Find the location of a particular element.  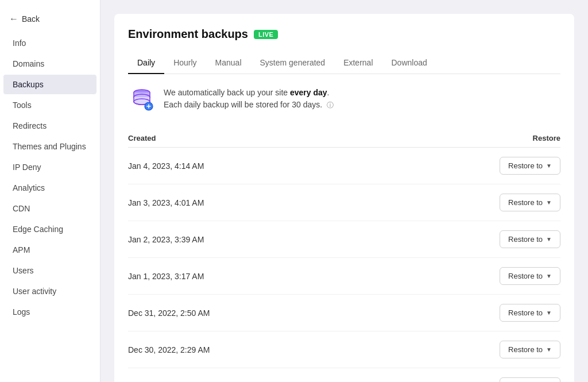

sidebar-nav: InfoDomainsBackupsToolsRedirectsThemes a… is located at coordinates (50, 178).